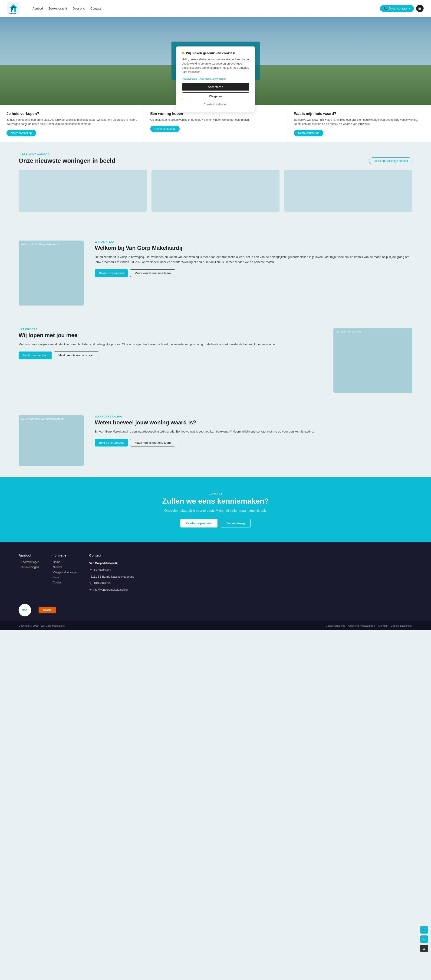  Describe the element at coordinates (216, 511) in the screenshot. I see `contact-text: Onze deur staat altijd voor je open. Mai…` at that location.